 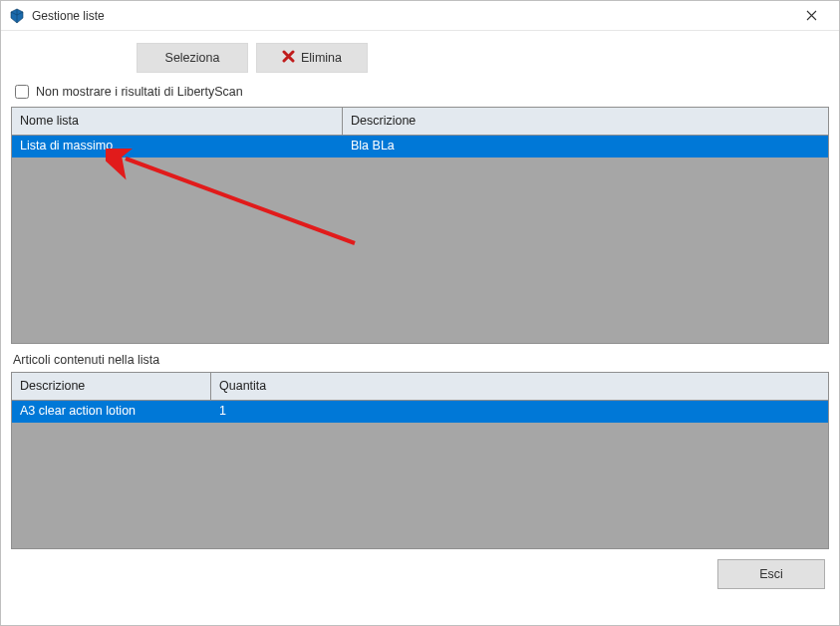 What do you see at coordinates (140, 92) in the screenshot?
I see `hide-libertyscan-label: Non mostrare i risultati di LibertyScan` at bounding box center [140, 92].